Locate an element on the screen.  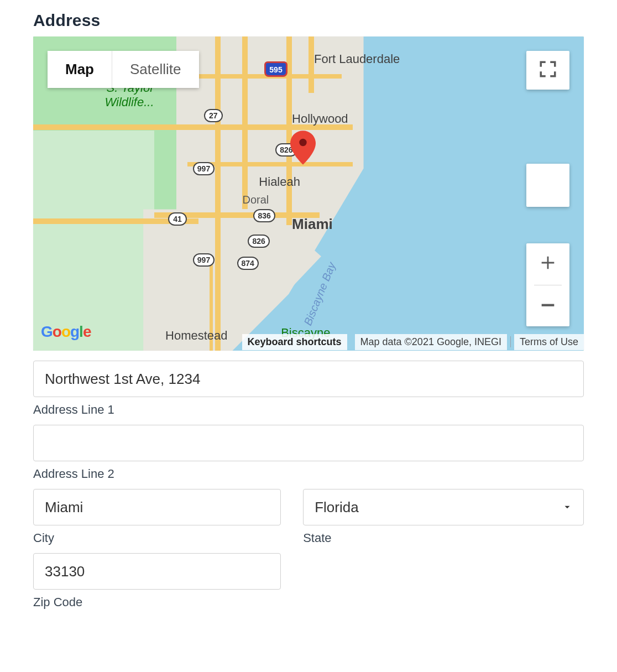
state-select: Florida is located at coordinates (443, 507).